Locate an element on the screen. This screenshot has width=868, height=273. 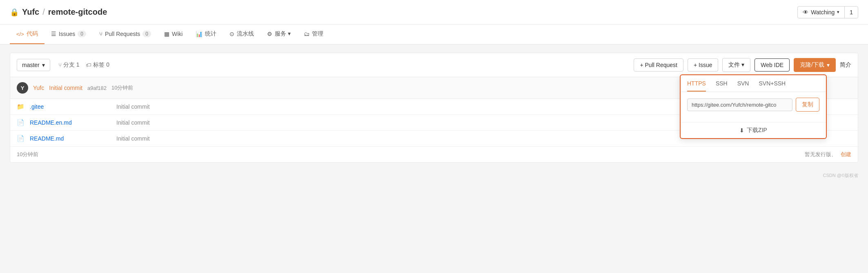
file-icon: 📄 is located at coordinates (21, 123).